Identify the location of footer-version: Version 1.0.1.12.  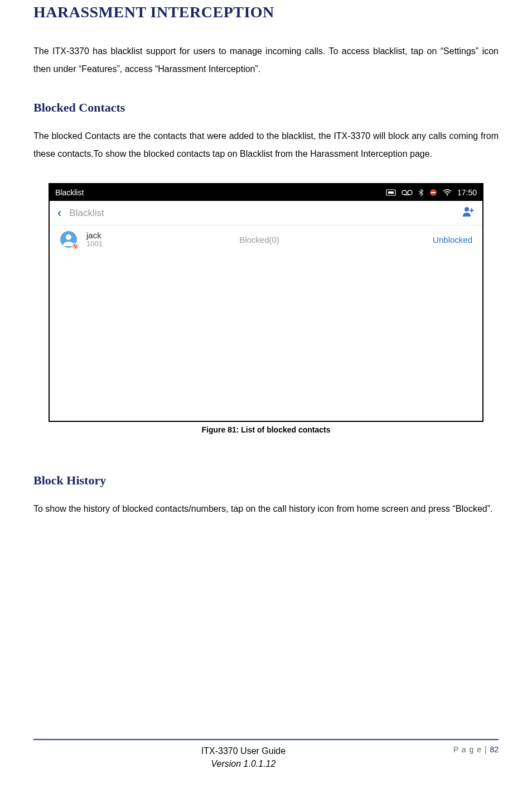
(243, 764).